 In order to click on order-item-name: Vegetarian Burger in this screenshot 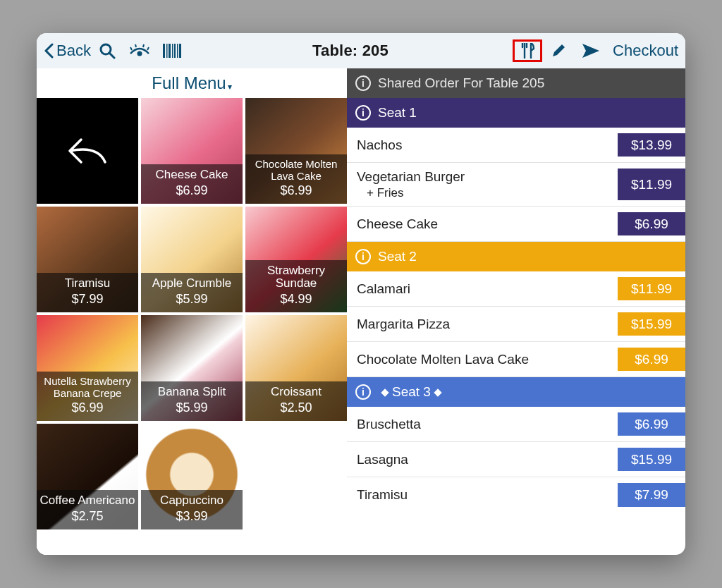, I will do `click(410, 176)`.